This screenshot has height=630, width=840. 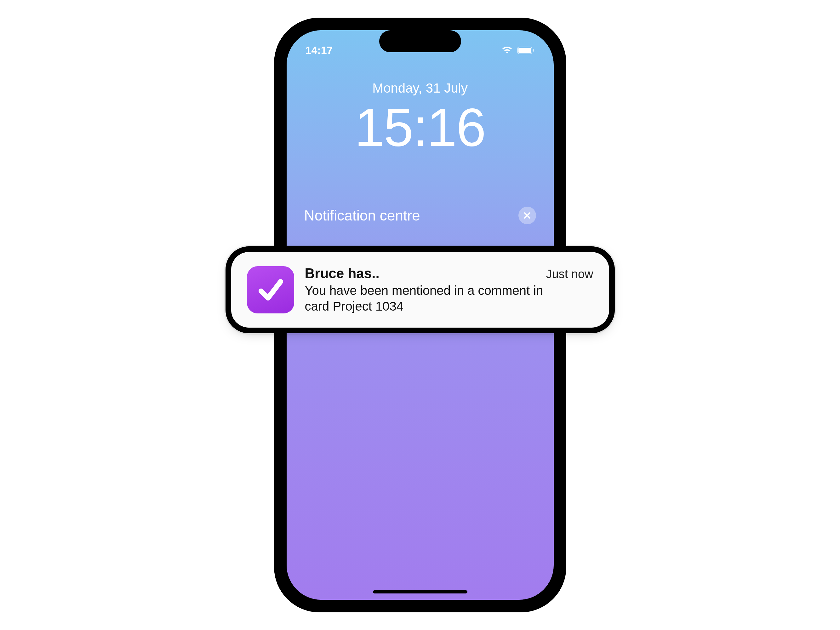 What do you see at coordinates (420, 127) in the screenshot?
I see `lockscreen-time: 15:16` at bounding box center [420, 127].